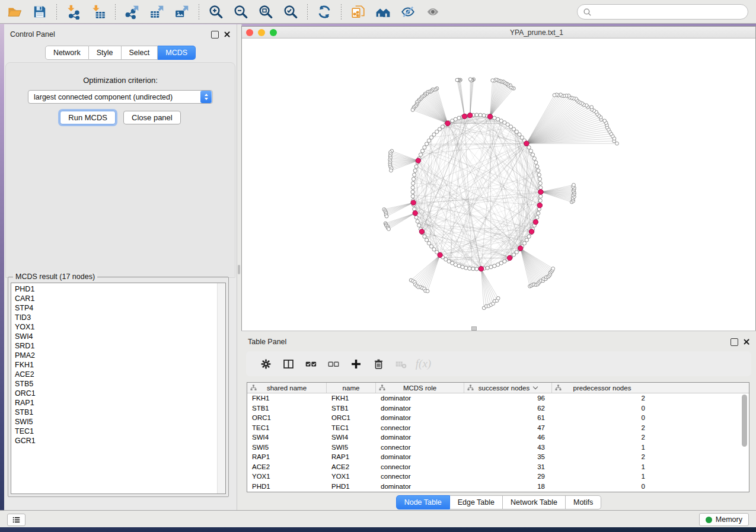 This screenshot has width=756, height=532. What do you see at coordinates (116, 355) in the screenshot?
I see `result-node-item: PMA2` at bounding box center [116, 355].